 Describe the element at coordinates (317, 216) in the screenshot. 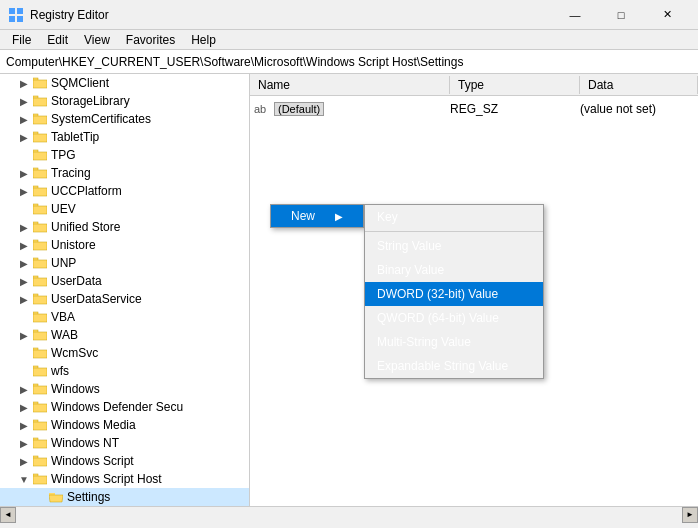

I see `context-menu-item-new: New ▶ Key String Value Binary Value DWOR…` at that location.